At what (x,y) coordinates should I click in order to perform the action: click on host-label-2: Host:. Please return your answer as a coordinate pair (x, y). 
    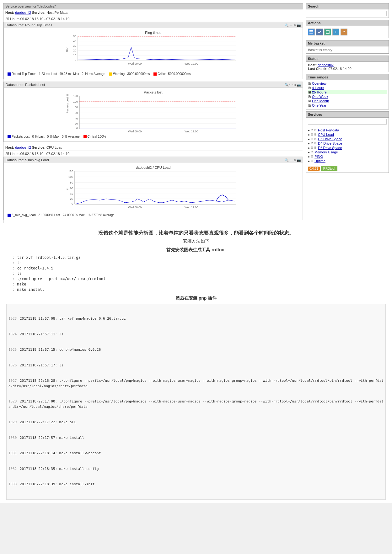
    Looking at the image, I should click on (10, 147).